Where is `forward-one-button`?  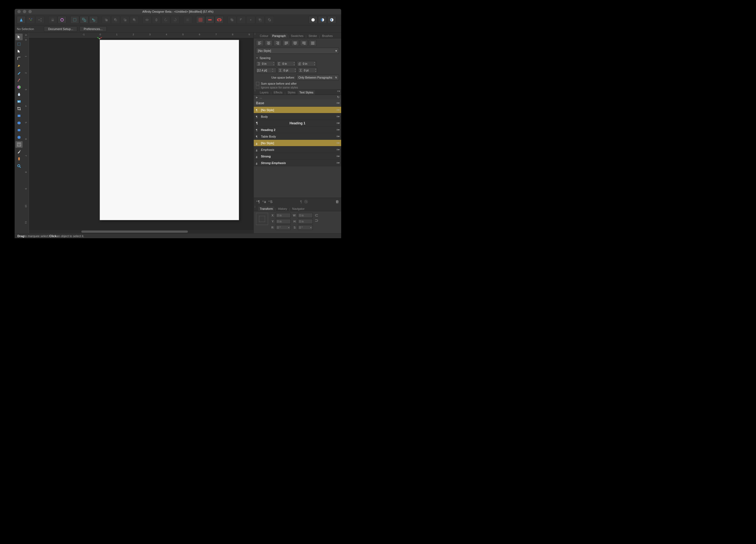
forward-one-button is located at coordinates (125, 20).